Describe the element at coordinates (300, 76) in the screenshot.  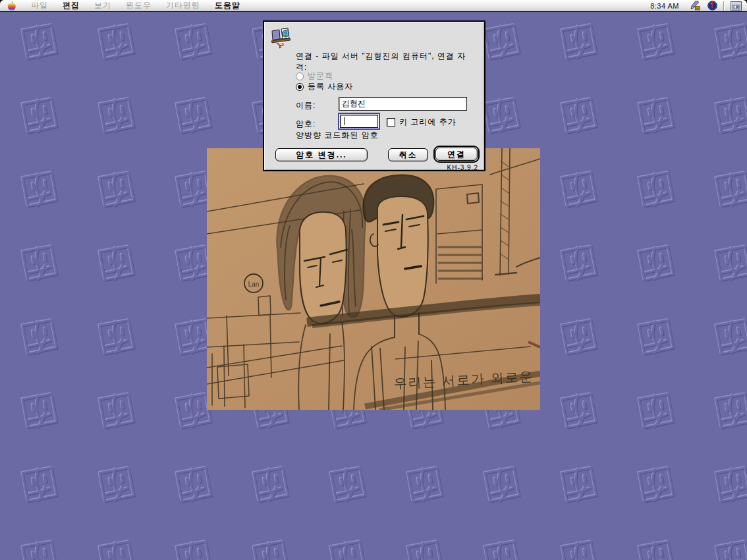
I see `guest-radio` at that location.